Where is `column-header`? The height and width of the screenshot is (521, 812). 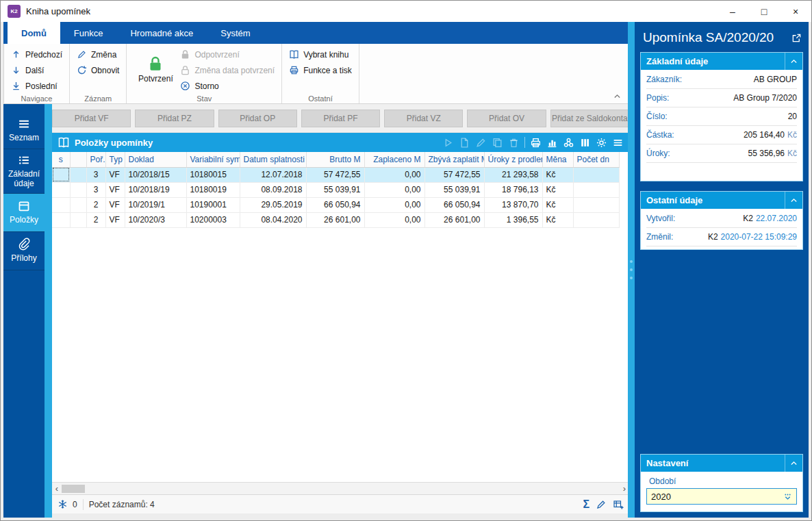
column-header is located at coordinates (78, 160).